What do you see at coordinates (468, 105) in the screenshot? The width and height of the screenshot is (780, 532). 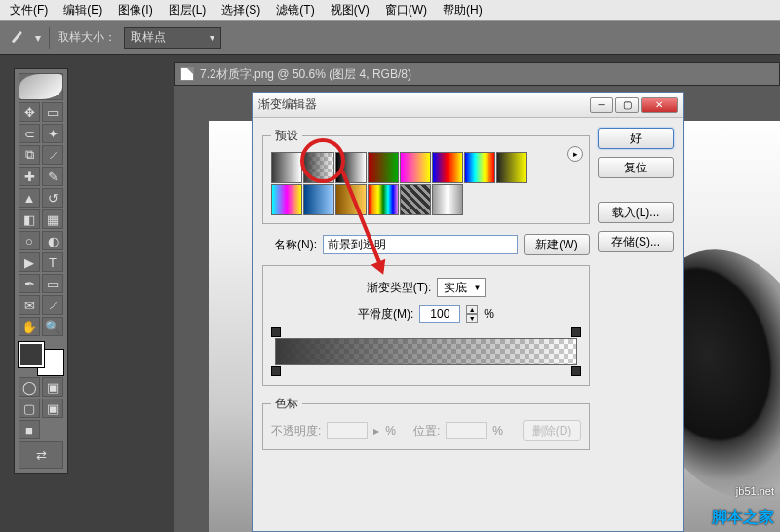 I see `dialog-titlebar: 渐变编辑器 ─ ▢ ✕` at bounding box center [468, 105].